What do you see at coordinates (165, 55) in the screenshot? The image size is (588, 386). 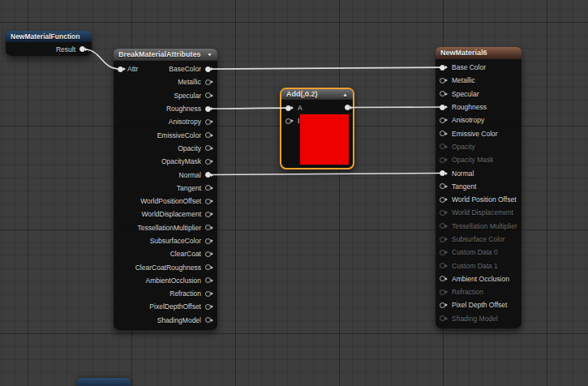 I see `node-header: BreakMaterialAttributes ▼` at bounding box center [165, 55].